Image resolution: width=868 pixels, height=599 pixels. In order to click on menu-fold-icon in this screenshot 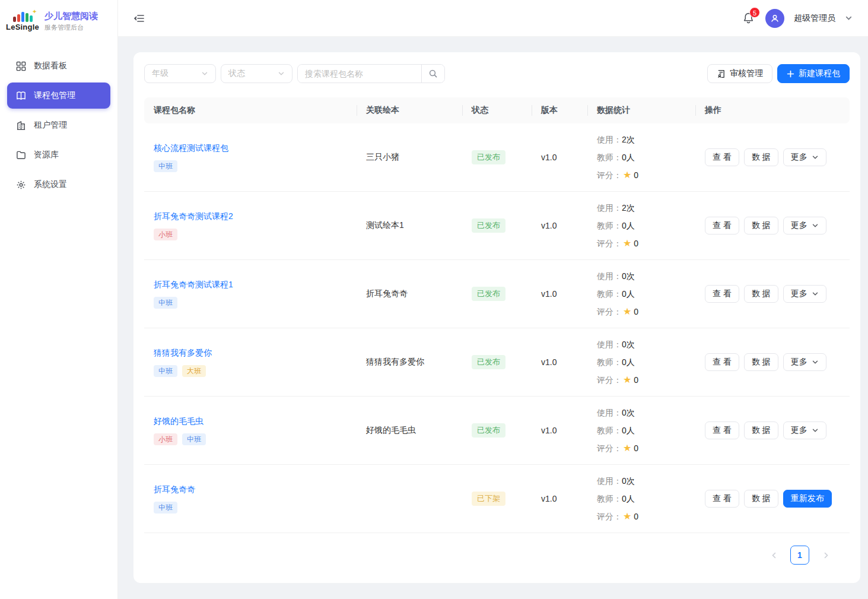, I will do `click(139, 18)`.